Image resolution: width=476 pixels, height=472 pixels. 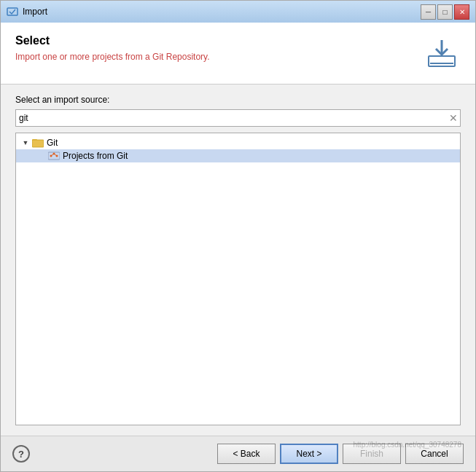 What do you see at coordinates (445, 12) in the screenshot?
I see `window-controls: ─ □ ✕` at bounding box center [445, 12].